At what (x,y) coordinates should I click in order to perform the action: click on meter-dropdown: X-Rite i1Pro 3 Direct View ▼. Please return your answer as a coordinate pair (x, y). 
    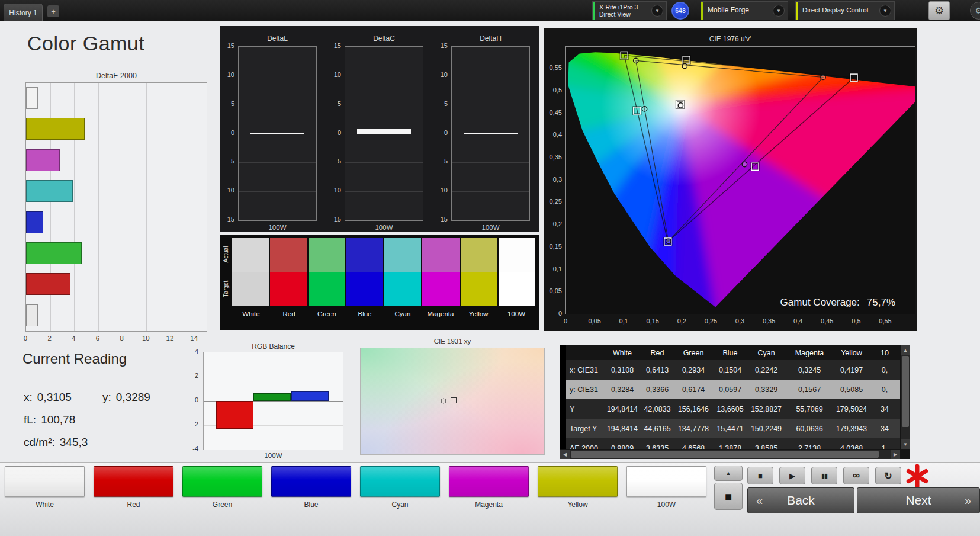
    Looking at the image, I should click on (629, 11).